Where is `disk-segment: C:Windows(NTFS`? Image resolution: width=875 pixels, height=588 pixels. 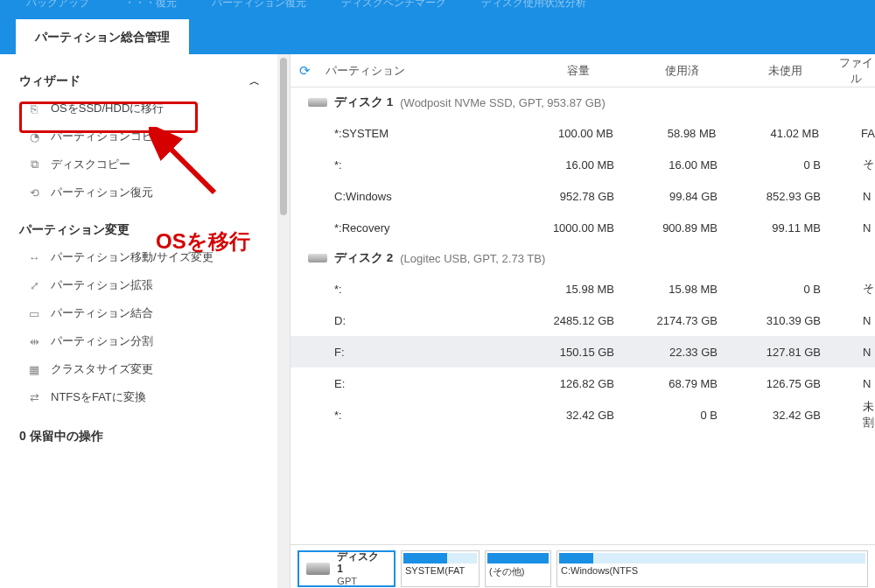
disk-segment: C:Windows(NTFS is located at coordinates (712, 569).